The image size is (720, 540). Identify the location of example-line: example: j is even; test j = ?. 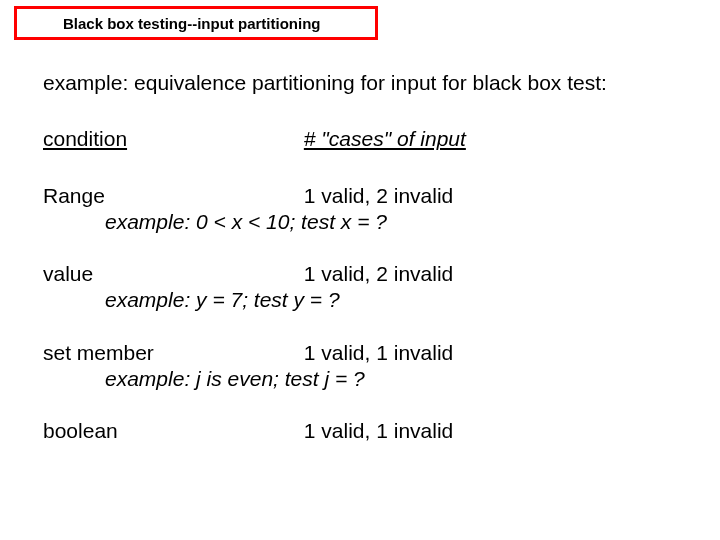
(356, 379).